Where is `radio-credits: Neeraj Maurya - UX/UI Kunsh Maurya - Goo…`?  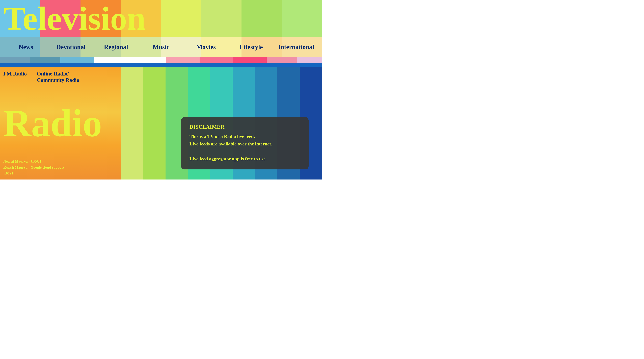
radio-credits: Neeraj Maurya - UX/UI Kunsh Maurya - Goo… is located at coordinates (34, 167).